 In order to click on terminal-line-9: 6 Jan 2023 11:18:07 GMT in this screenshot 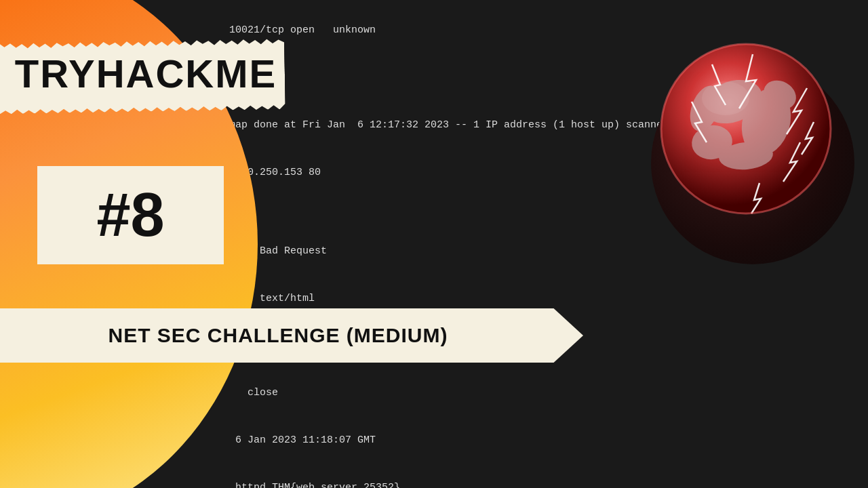, I will do `click(302, 441)`.